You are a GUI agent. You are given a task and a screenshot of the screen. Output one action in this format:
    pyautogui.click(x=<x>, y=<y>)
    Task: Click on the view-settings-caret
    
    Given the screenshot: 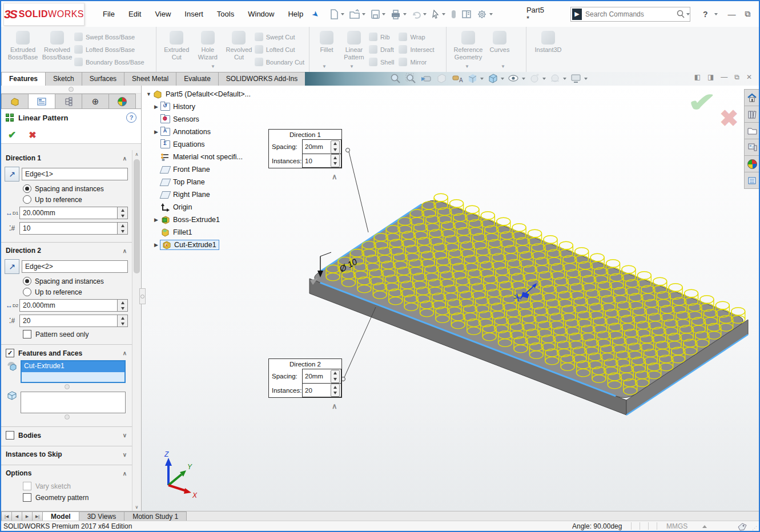 What is the action you would take?
    pyautogui.click(x=586, y=79)
    